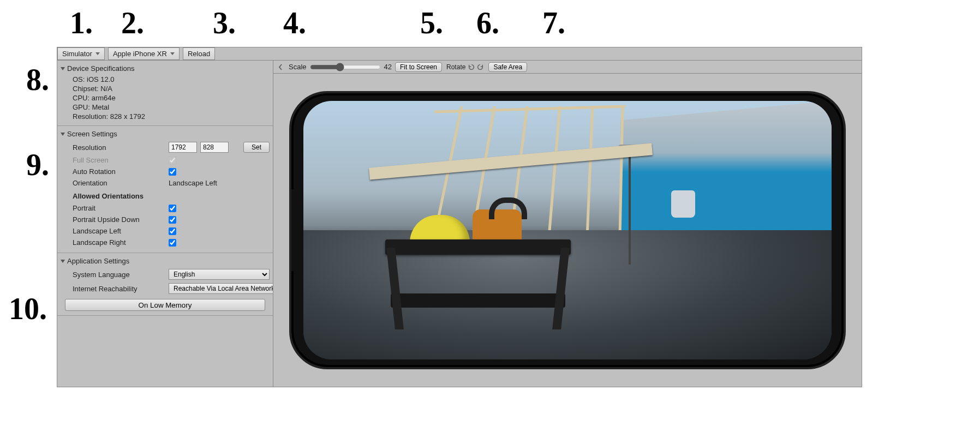 Image resolution: width=980 pixels, height=444 pixels. Describe the element at coordinates (280, 67) in the screenshot. I see `back-button` at that location.